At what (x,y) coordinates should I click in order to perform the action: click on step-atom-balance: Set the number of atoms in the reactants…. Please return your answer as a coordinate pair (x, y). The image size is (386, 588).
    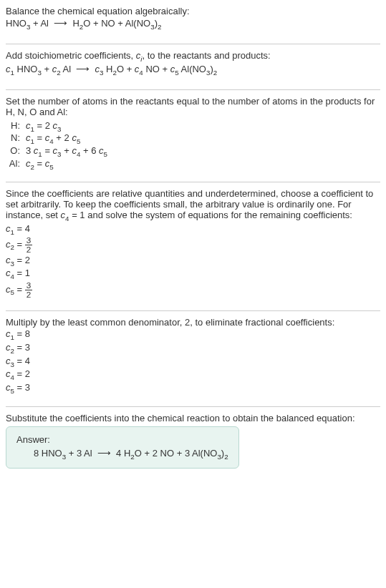
    Looking at the image, I should click on (193, 136).